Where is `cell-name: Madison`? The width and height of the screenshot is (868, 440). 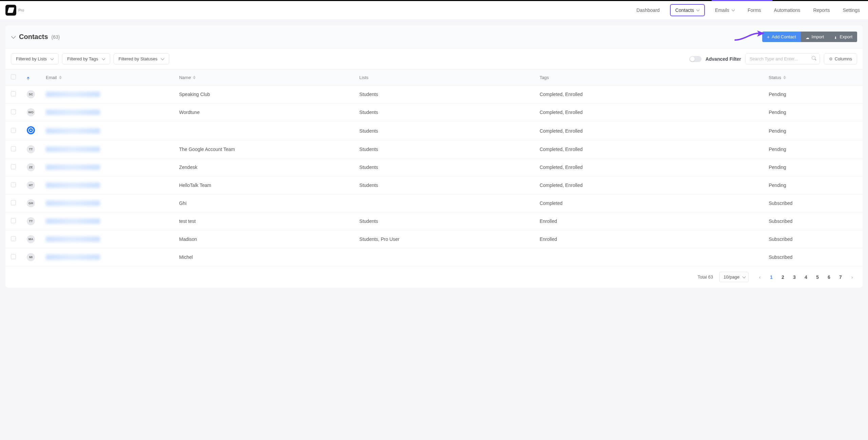
cell-name: Madison is located at coordinates (264, 240).